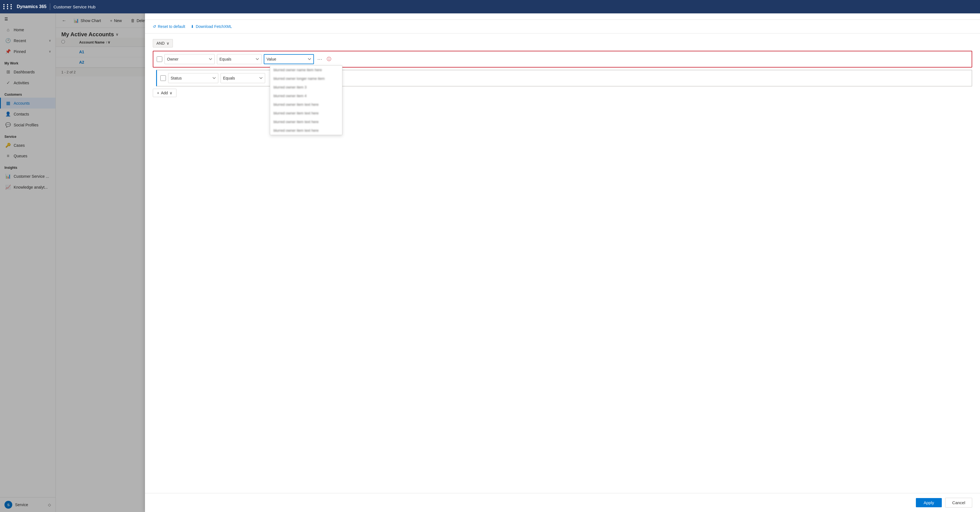 Image resolution: width=980 pixels, height=512 pixels. What do you see at coordinates (163, 78) in the screenshot?
I see `filter-row-2-checkbox` at bounding box center [163, 78].